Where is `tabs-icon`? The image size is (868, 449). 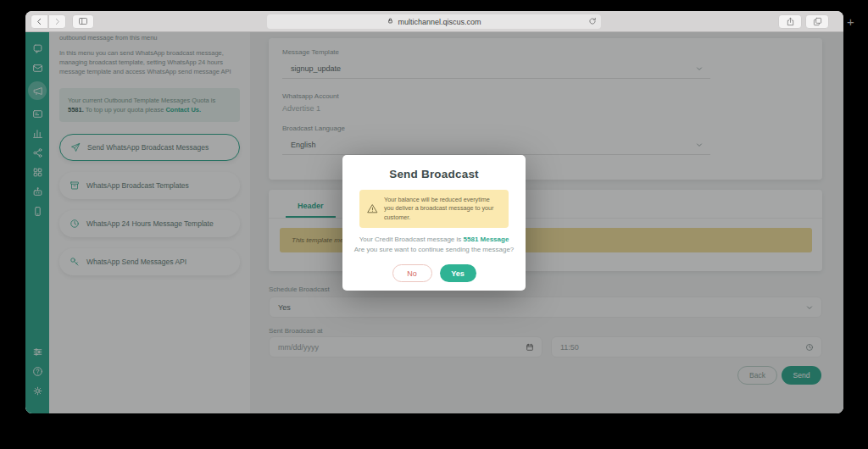 tabs-icon is located at coordinates (817, 22).